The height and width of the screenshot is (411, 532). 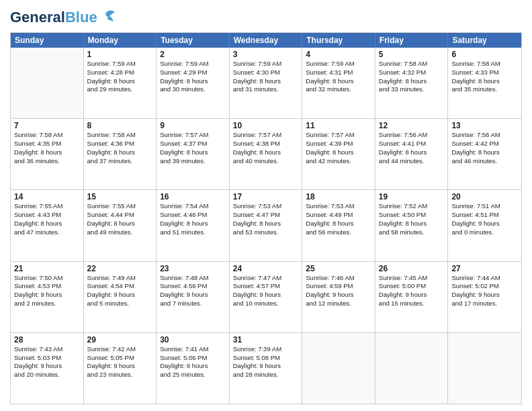 What do you see at coordinates (120, 144) in the screenshot?
I see `cell-line: Sunset: 4:36 PM` at bounding box center [120, 144].